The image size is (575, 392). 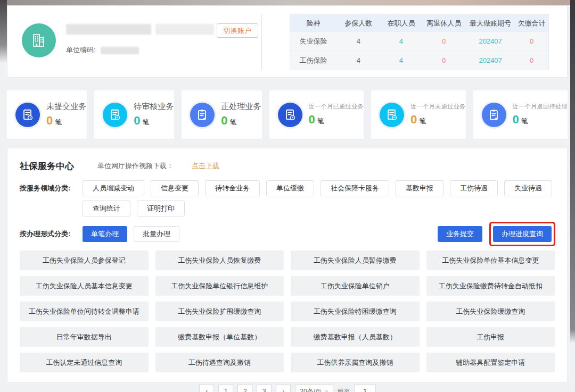 What do you see at coordinates (84, 261) in the screenshot?
I see `biz-item: 工伤失业保险人员参保登记` at bounding box center [84, 261].